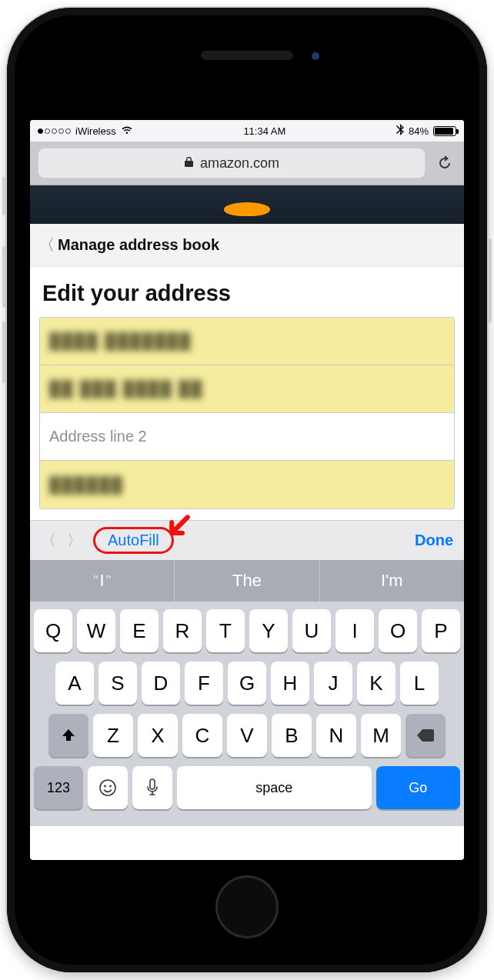 This screenshot has width=494, height=980. I want to click on predictive-suggestion: I'm, so click(392, 581).